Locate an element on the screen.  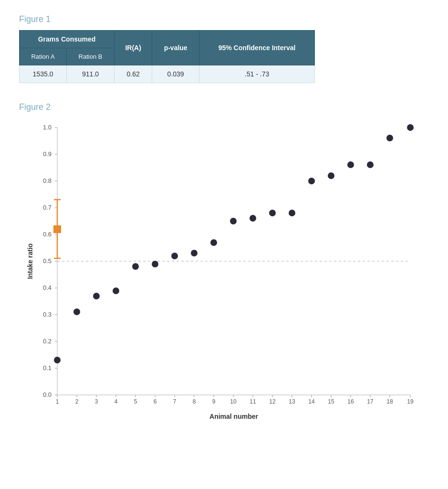
svg-text: 4 is located at coordinates (116, 402).